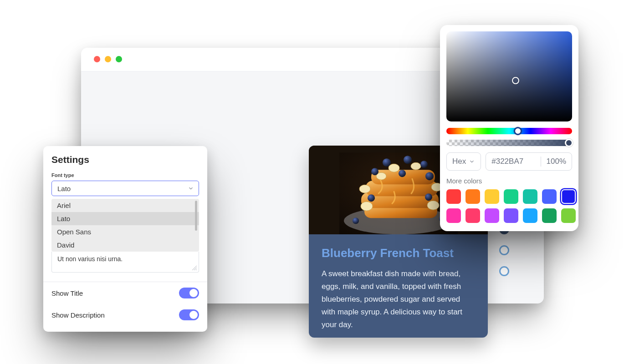  Describe the element at coordinates (119, 59) in the screenshot. I see `maximize-icon` at that location.